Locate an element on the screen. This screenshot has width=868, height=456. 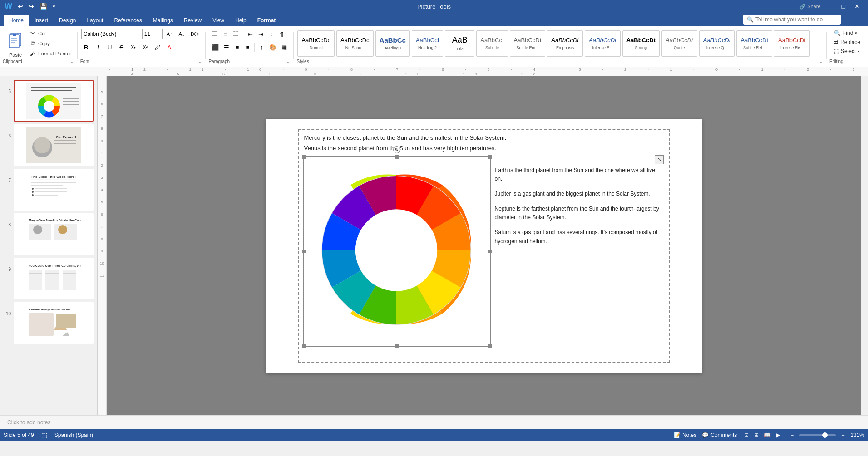
rotation-handle: ↻ is located at coordinates (397, 150).